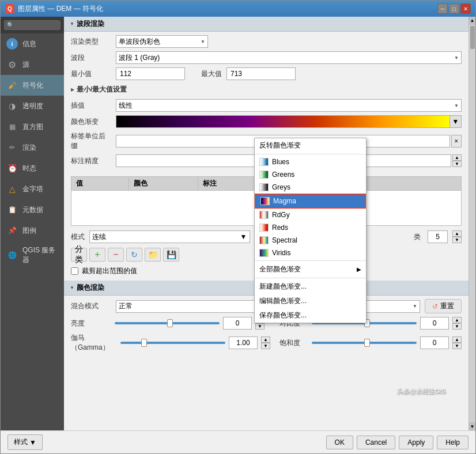 This screenshot has height=454, width=476. I want to click on label-unit-label: 标签单位后缀, so click(91, 141).